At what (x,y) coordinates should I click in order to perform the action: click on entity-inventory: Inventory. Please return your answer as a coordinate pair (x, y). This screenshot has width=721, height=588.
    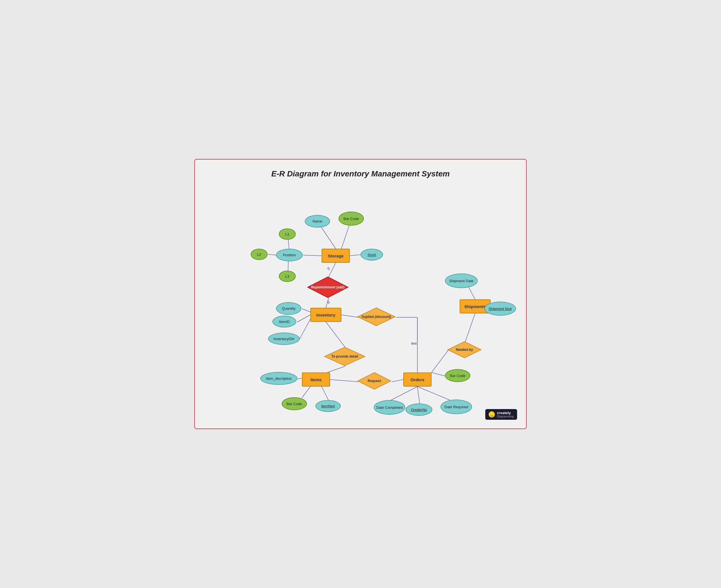
    Looking at the image, I should click on (326, 315).